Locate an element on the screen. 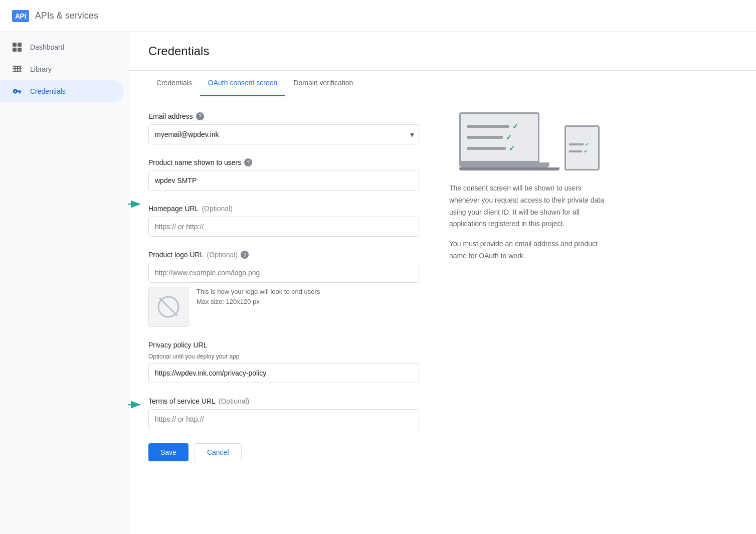 The image size is (756, 534). homepage-group: Homepage URL (Optional) is located at coordinates (284, 221).